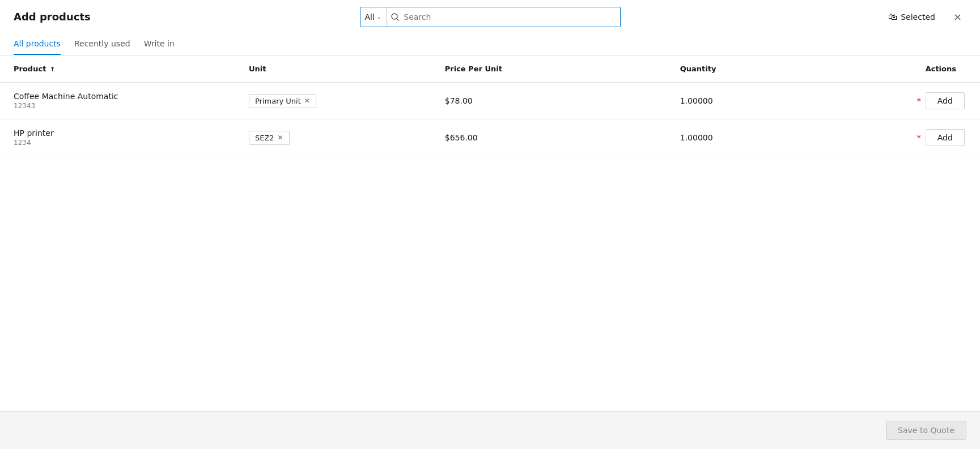 The image size is (980, 449). I want to click on product-cell-1: Coffee Machine Automatic 12343, so click(118, 101).